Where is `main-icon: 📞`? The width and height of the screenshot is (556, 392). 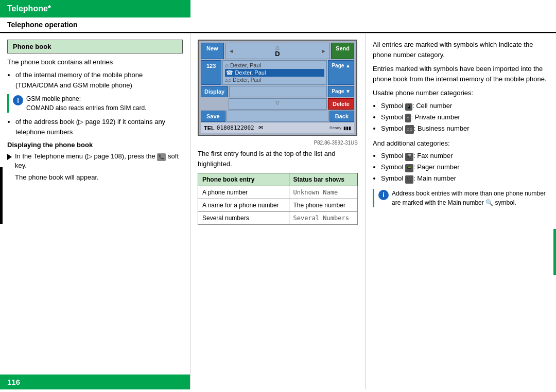
main-icon: 📞 is located at coordinates (409, 180).